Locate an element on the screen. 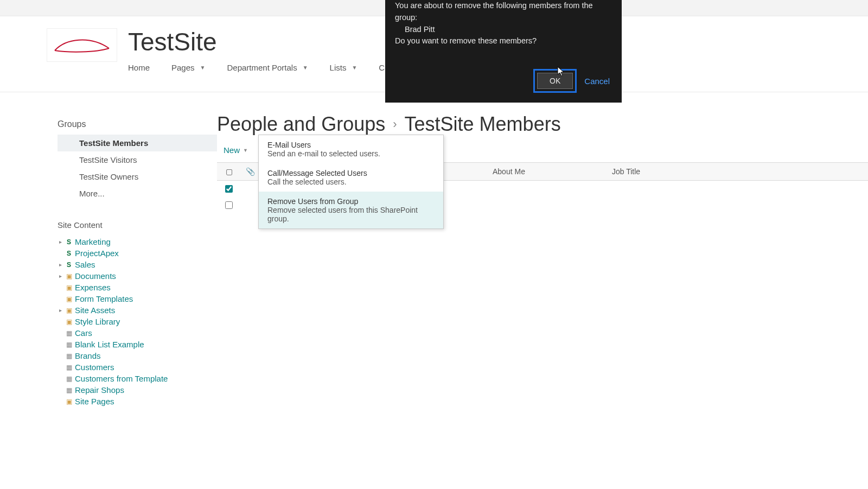 The height and width of the screenshot is (489, 868). toolbar-new: New▼ is located at coordinates (235, 150).